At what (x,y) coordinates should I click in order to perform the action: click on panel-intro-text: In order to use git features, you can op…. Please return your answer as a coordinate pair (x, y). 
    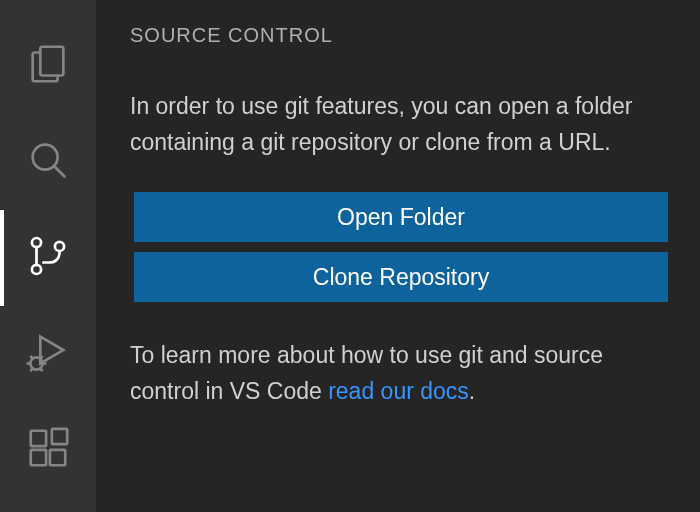
    Looking at the image, I should click on (399, 124).